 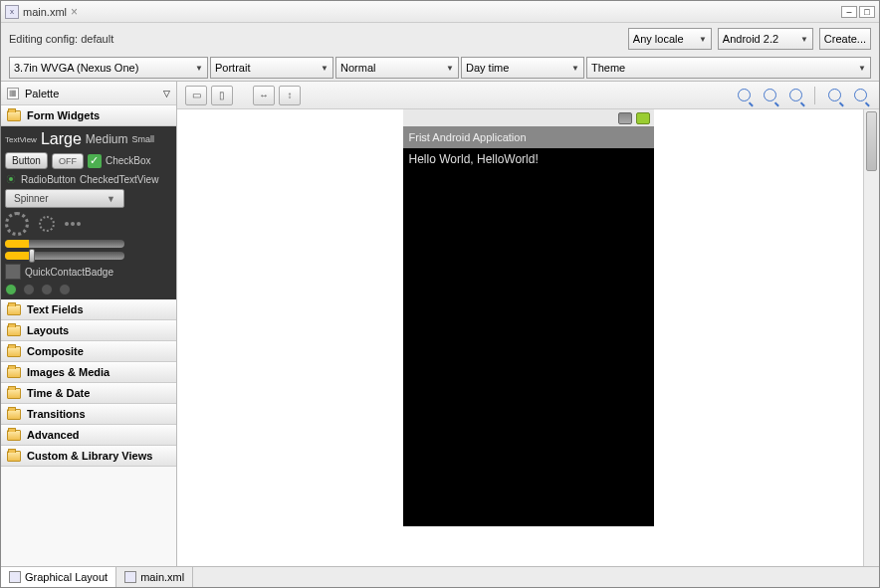 I want to click on radiobutton-widget: RadioButton, so click(x=48, y=179).